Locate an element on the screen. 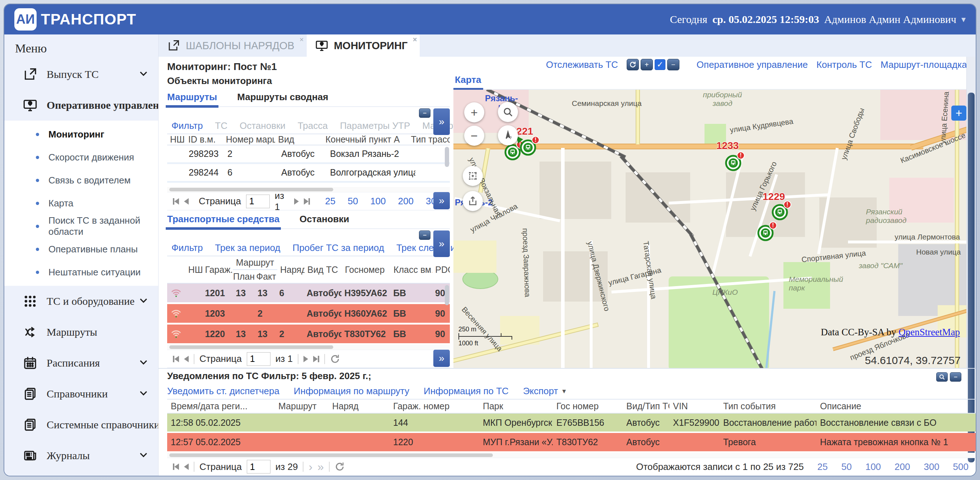 The image size is (980, 480). main-vertical-scrollbar is located at coordinates (971, 212).